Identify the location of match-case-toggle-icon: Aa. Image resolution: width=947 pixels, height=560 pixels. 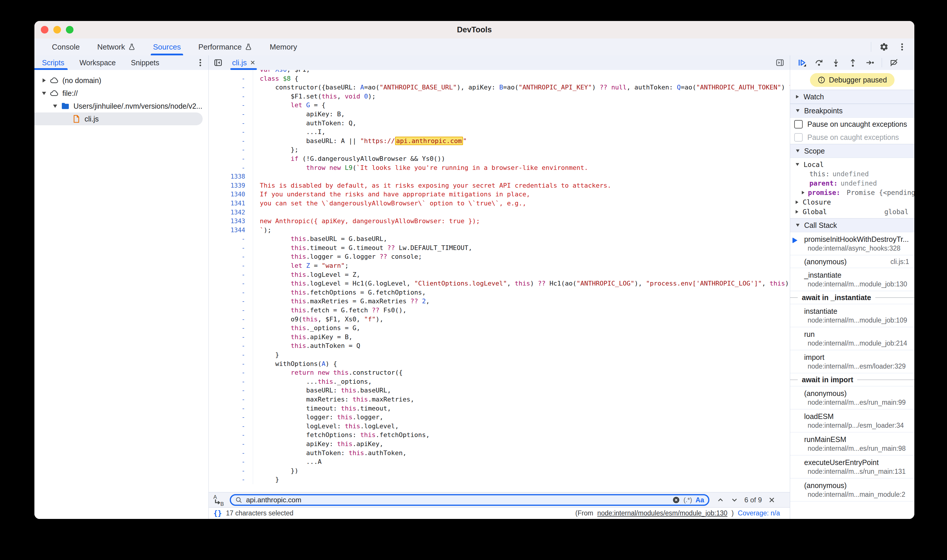
(700, 500).